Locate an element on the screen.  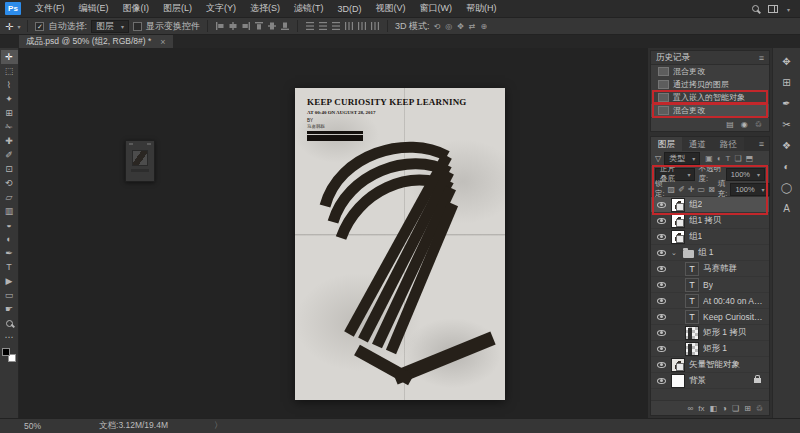
add-mask-icon: ◧ is located at coordinates (714, 408).